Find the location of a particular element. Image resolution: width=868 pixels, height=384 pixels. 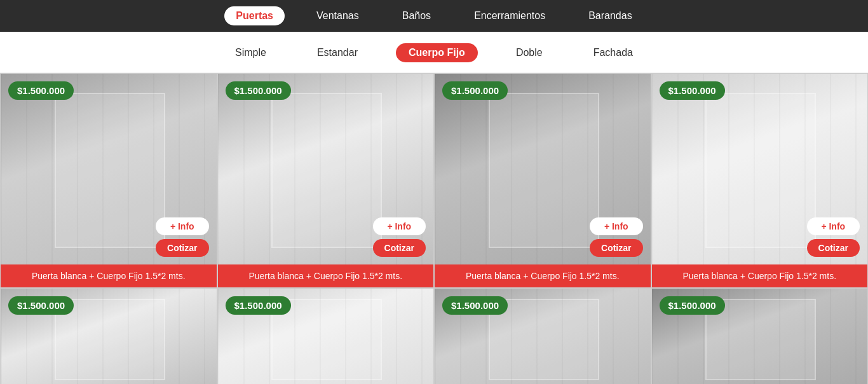

subnav-fachada: Fachada is located at coordinates (613, 53).